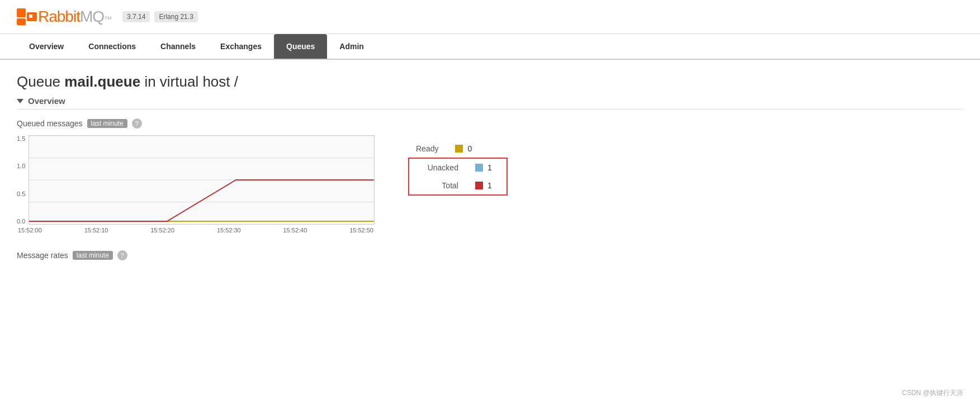 Image resolution: width=980 pixels, height=409 pixels. Describe the element at coordinates (458, 186) in the screenshot. I see `total-inner-row: Total 1` at that location.